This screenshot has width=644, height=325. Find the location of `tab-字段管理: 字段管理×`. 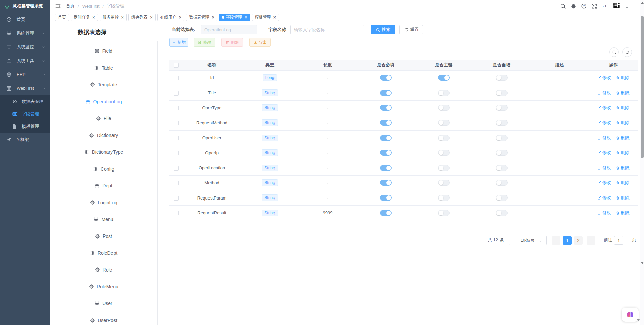

tab-字段管理: 字段管理× is located at coordinates (234, 17).